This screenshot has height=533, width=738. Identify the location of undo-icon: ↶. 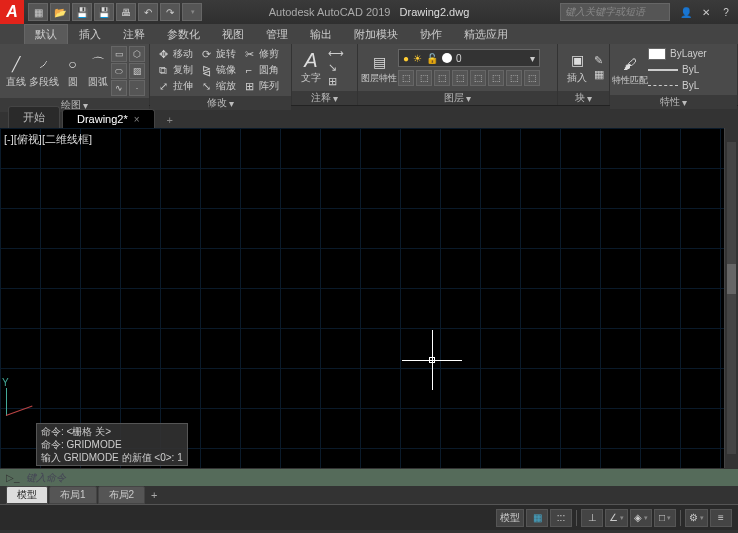
(148, 12).